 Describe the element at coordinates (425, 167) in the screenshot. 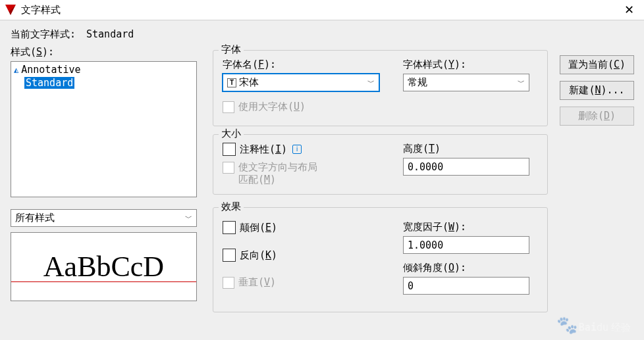

I see `height-value: 0.0000` at that location.